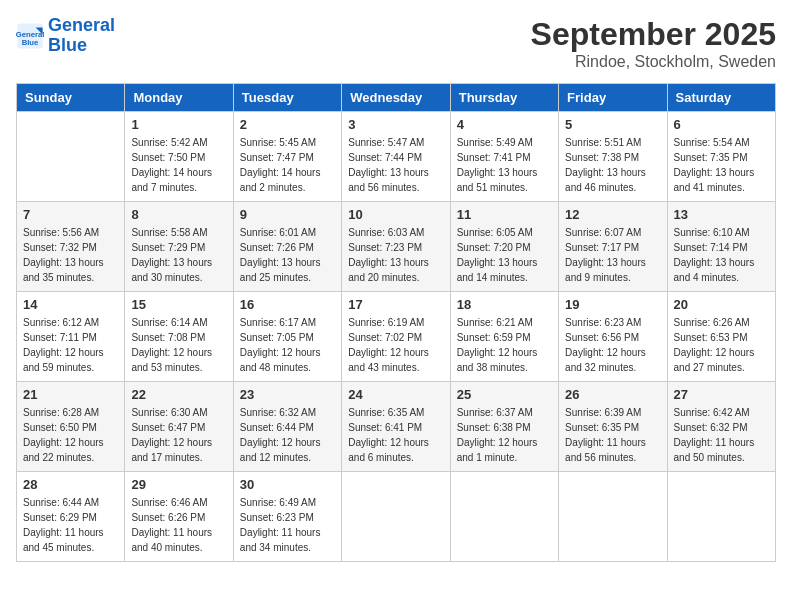 The image size is (792, 612). I want to click on day-info: Sunrise: 5:42 AM Sunset: 7:50 PM Dayligh…, so click(178, 165).